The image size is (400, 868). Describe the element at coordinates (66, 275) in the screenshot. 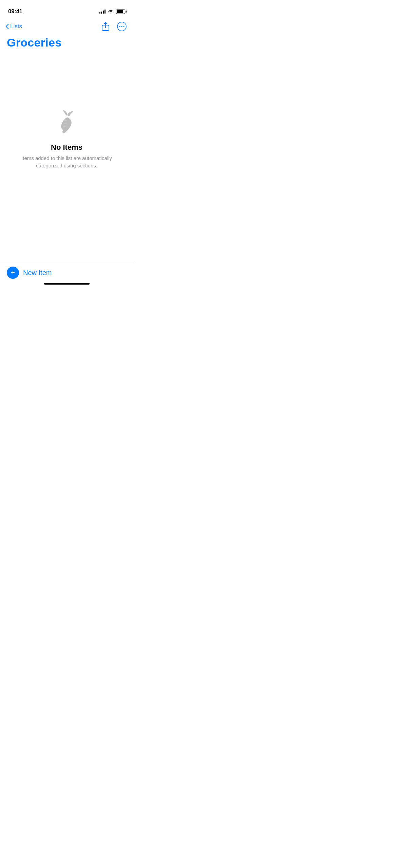

I see `bottom-bar: + New Item` at that location.